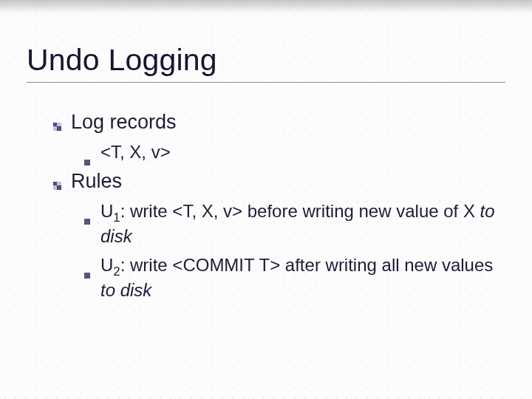  I want to click on slide-title: Undo Logging, so click(266, 61).